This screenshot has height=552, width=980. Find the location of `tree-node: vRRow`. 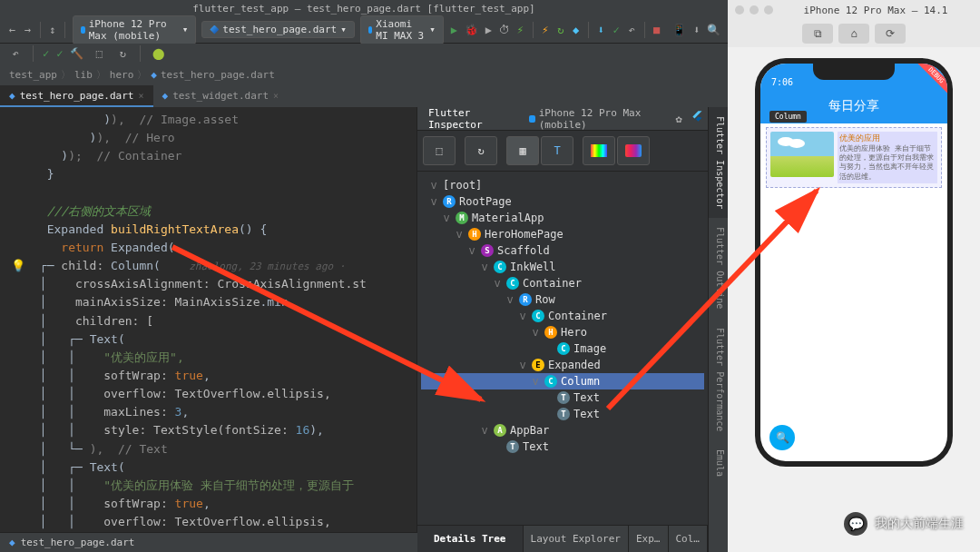

tree-node: vRRow is located at coordinates (563, 300).